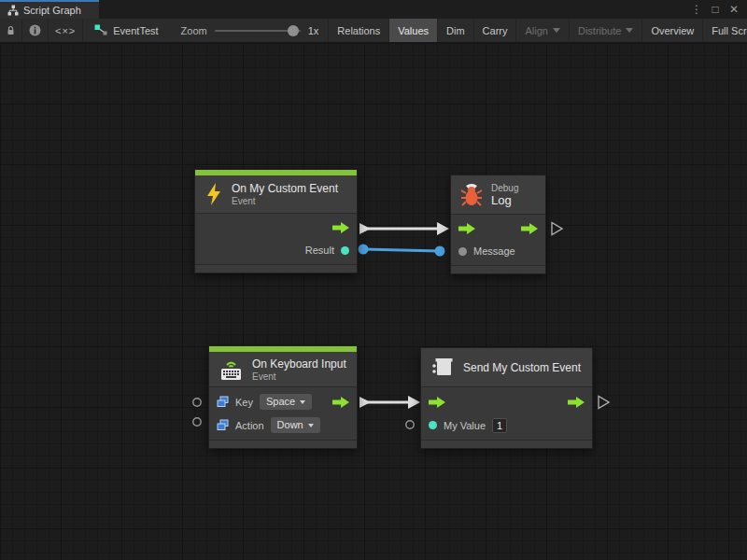  I want to click on info-icon, so click(35, 30).